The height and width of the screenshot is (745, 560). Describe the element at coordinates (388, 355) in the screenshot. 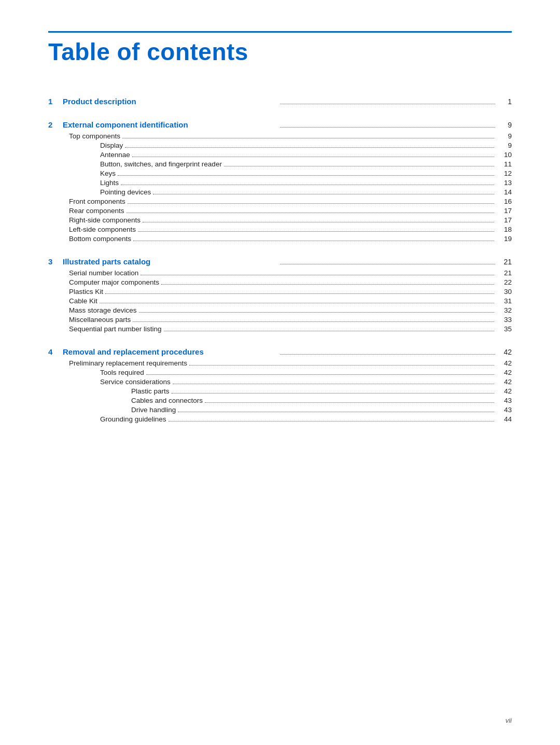

I see `chapter-4-dots` at that location.